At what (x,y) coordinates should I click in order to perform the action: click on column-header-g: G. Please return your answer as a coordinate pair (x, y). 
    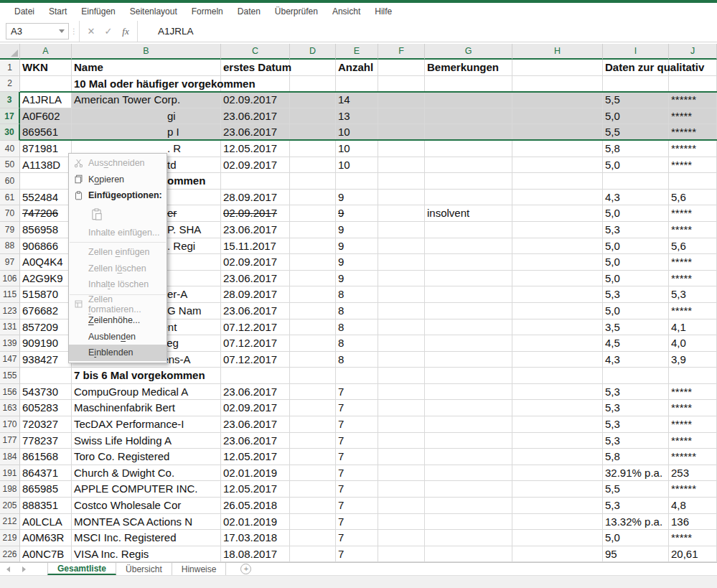
    Looking at the image, I should click on (469, 52).